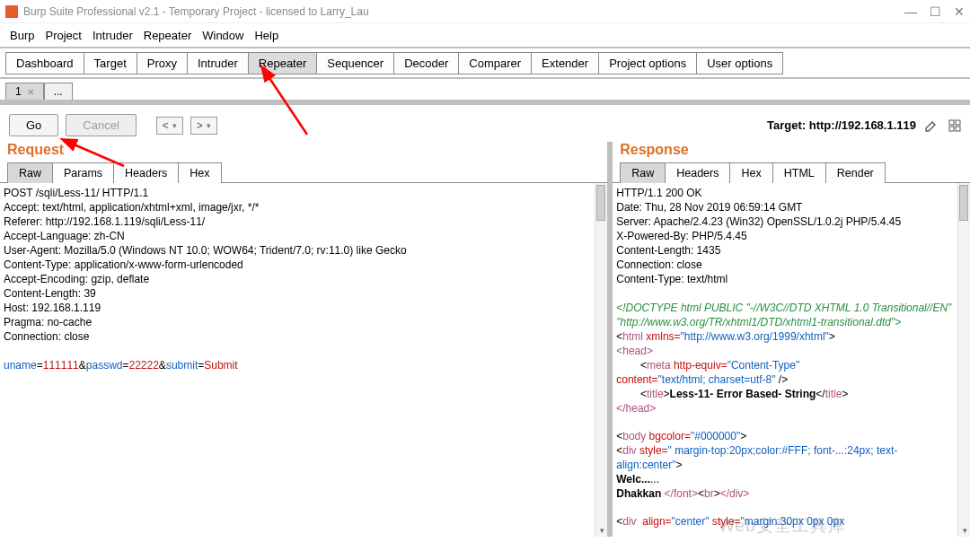  Describe the element at coordinates (959, 12) in the screenshot. I see `close-button: ✕` at that location.